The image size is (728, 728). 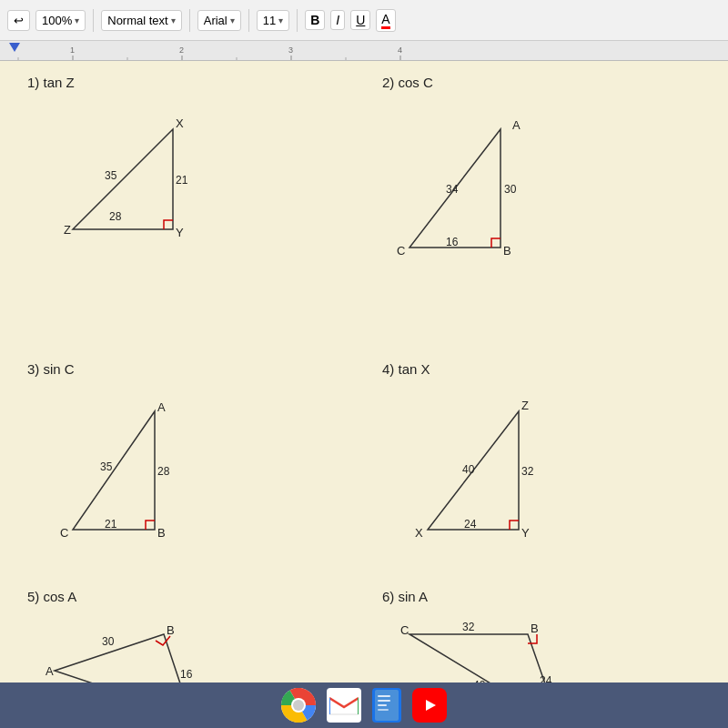 What do you see at coordinates (146, 466) in the screenshot?
I see `triangle-3: A C B 21 35 28` at bounding box center [146, 466].